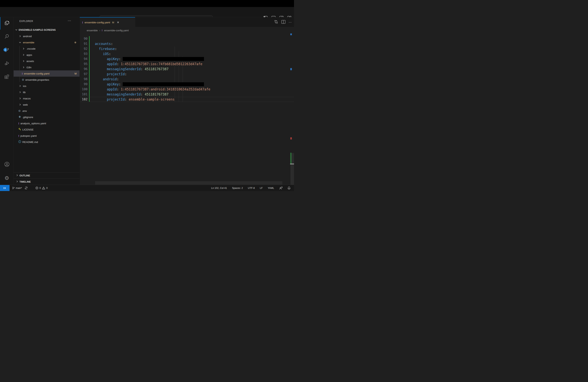 The width and height of the screenshot is (588, 382). I want to click on git-icon, so click(20, 117).